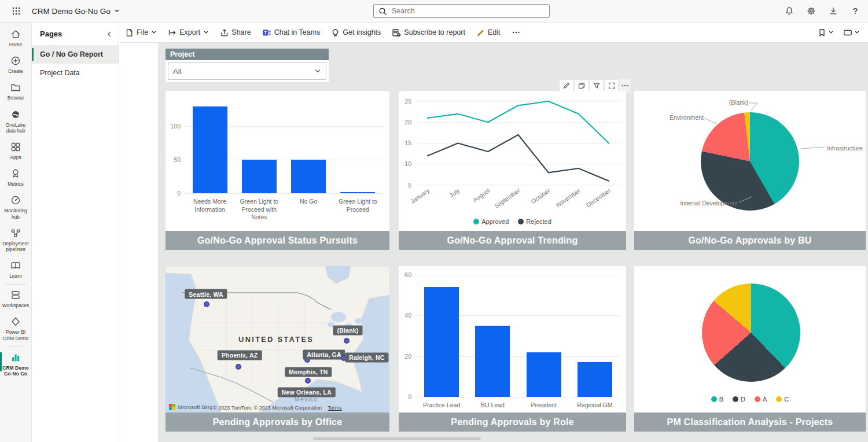  Describe the element at coordinates (16, 65) in the screenshot. I see `rail-item-create: Create` at that location.